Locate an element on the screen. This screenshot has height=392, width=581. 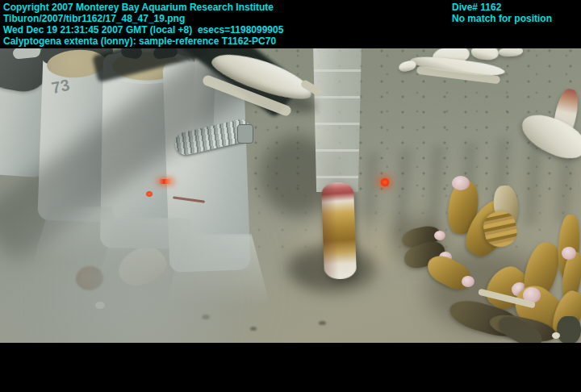
copyright-line: Copyright 2007 Monterey Bay Aquarium Res… is located at coordinates (139, 7).